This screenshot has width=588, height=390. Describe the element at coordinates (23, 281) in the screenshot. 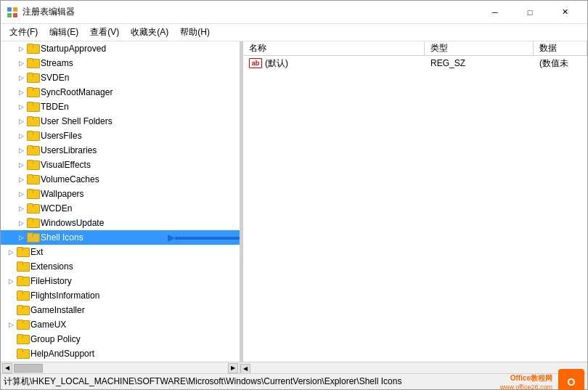

I see `folder-icon-filehistory` at that location.